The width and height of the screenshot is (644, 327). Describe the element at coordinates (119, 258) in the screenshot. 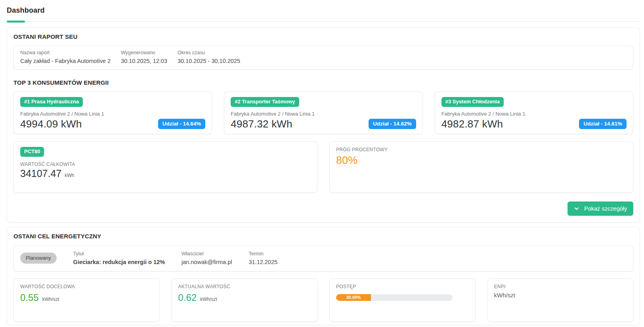

I see `goal-title-field: Tytuł Gieciarka: redukcja energii o 12%` at that location.